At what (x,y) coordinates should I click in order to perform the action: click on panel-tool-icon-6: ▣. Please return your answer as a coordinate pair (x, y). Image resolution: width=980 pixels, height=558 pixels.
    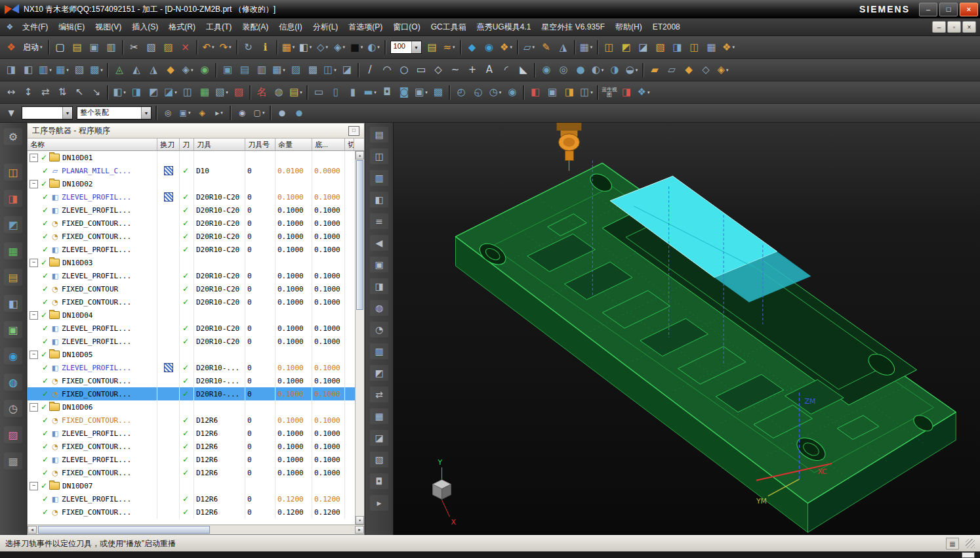
    Looking at the image, I should click on (379, 265).